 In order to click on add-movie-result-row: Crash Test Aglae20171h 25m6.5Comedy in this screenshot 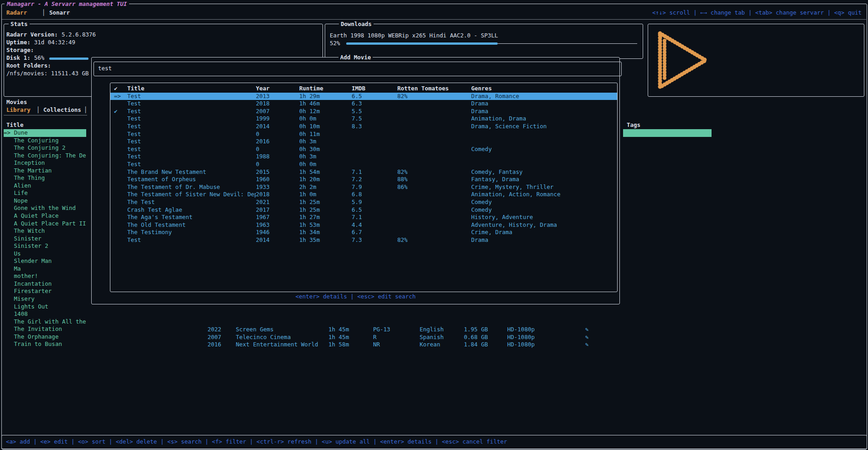, I will do `click(364, 210)`.